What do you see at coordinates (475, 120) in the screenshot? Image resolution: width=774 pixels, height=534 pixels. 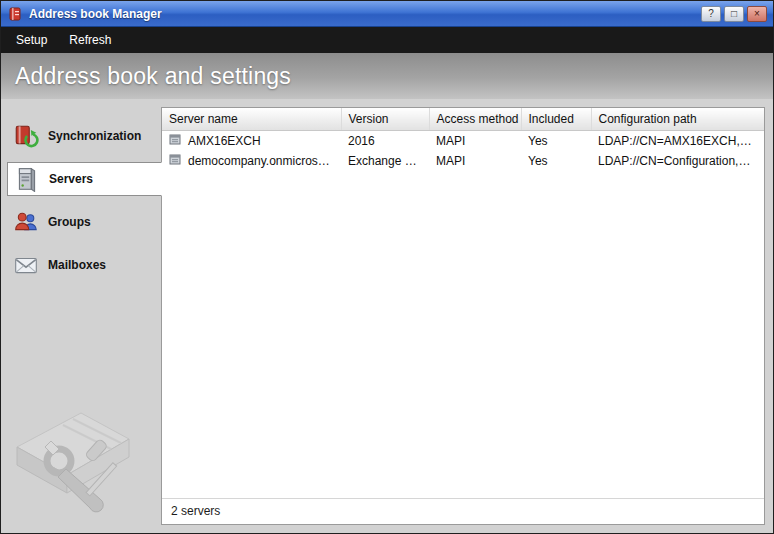 I see `column-header-access-method: Access method` at bounding box center [475, 120].